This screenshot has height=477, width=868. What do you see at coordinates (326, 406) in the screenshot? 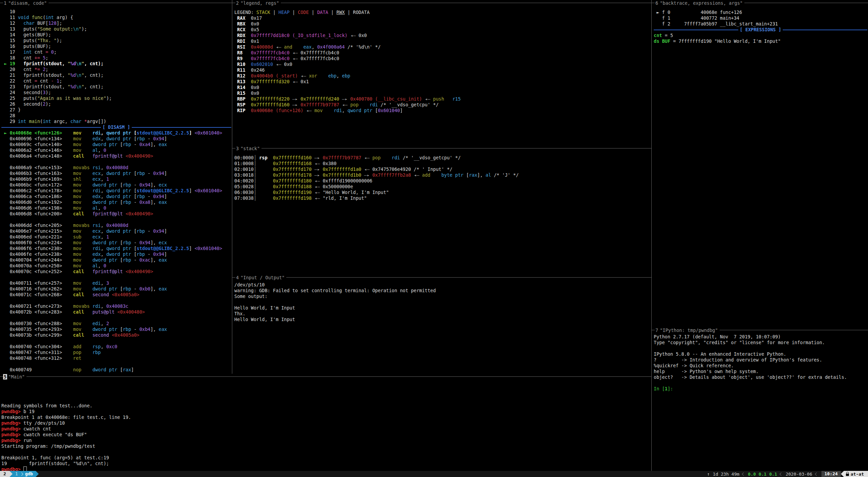
I see `terminal-line: Reading symbols from test...done.` at bounding box center [326, 406].